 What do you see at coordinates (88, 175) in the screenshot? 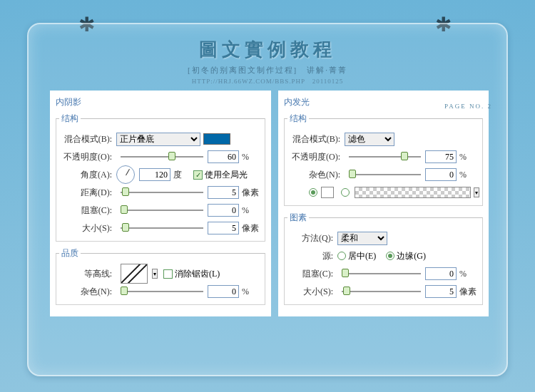
I see `angle-label: 角度(A):` at bounding box center [88, 175].